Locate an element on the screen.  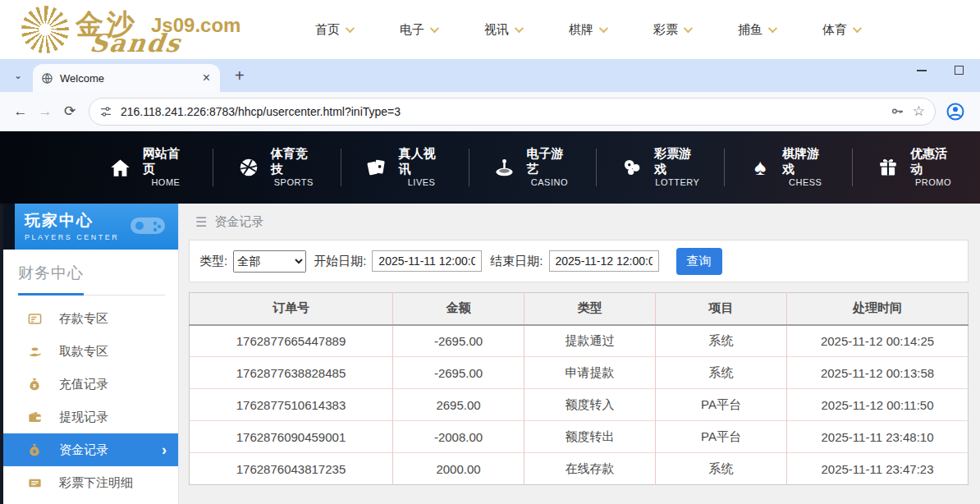
table-row: 1762877665447889 -2695.00 提款通过 系统 2025-1… is located at coordinates (579, 341).